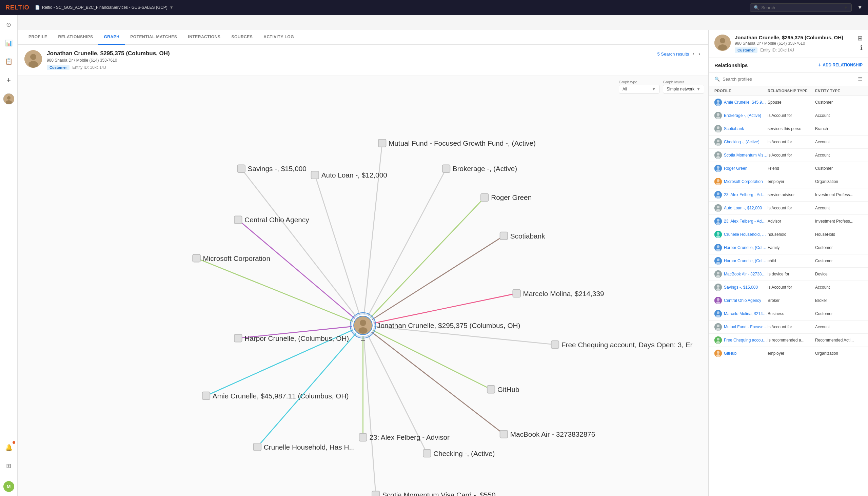 The width and height of the screenshot is (868, 496). I want to click on table-row: Harpor Crunelle, (Columb... child Custom…, so click(789, 261).